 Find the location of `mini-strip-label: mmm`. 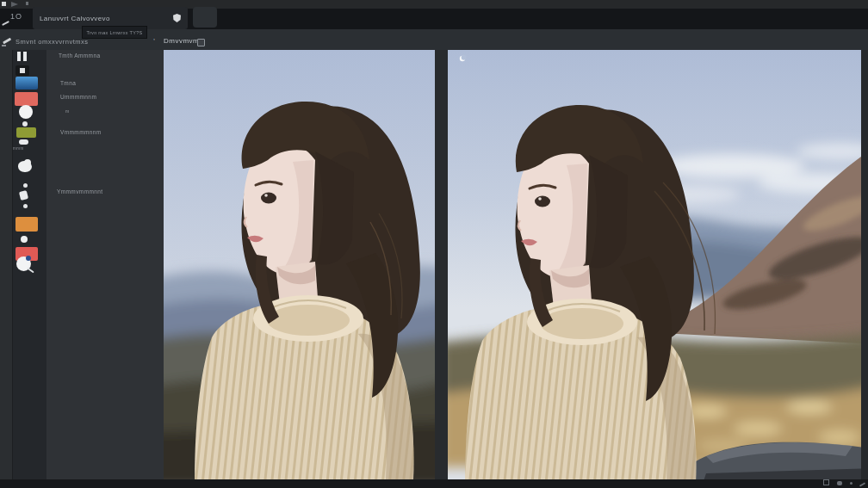

mini-strip-label: mmm is located at coordinates (19, 148).